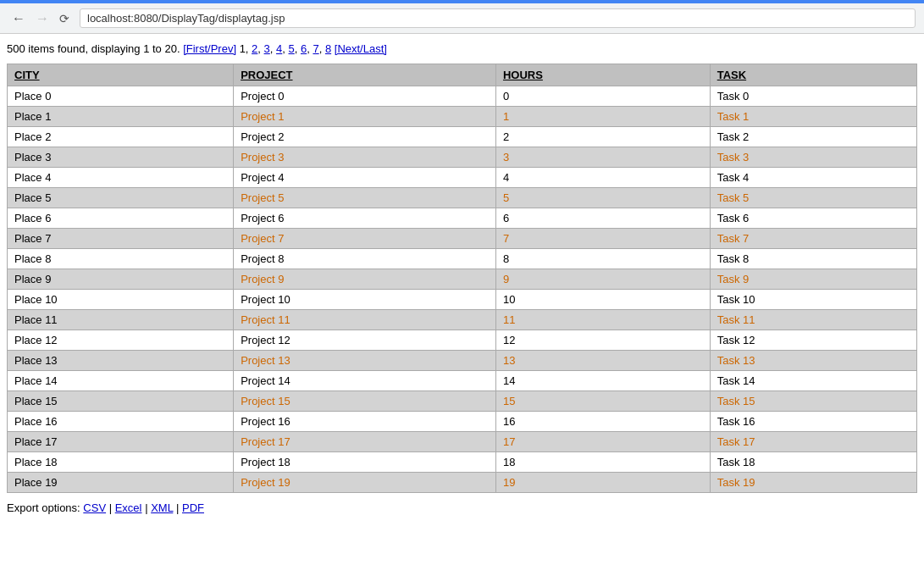 The image size is (924, 576). Describe the element at coordinates (813, 341) in the screenshot. I see `cell-task: Task 12` at that location.